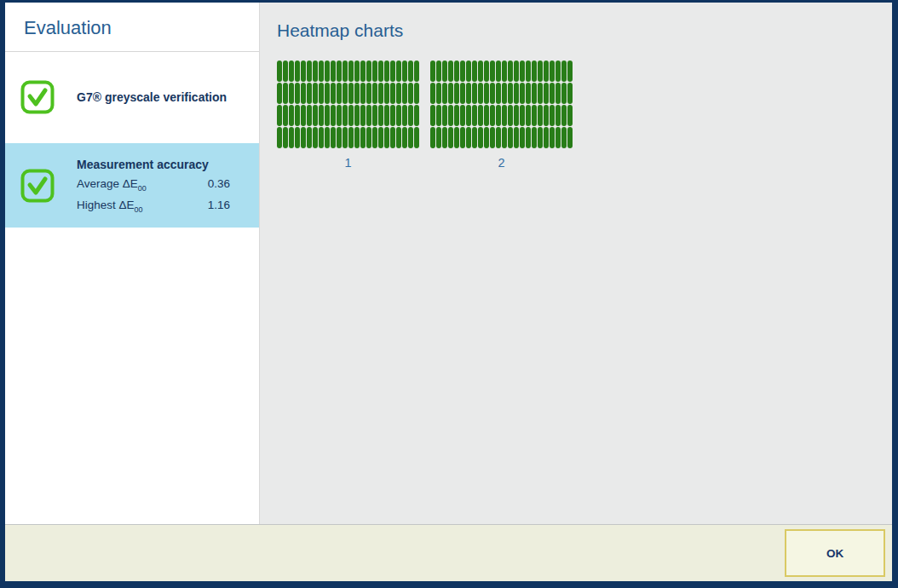 The height and width of the screenshot is (588, 898). Describe the element at coordinates (501, 115) in the screenshot. I see `heatmap-chart-2: 2` at that location.